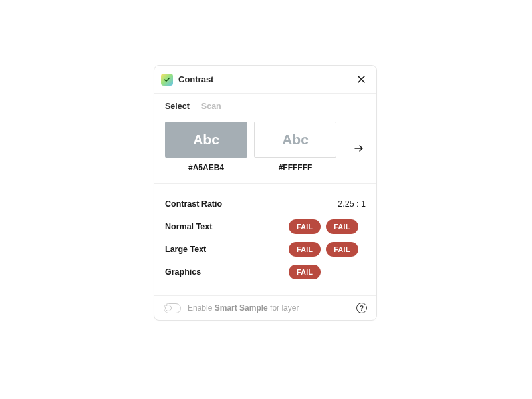 The width and height of the screenshot is (532, 399). I want to click on normal-text-label: Normal Text, so click(189, 227).